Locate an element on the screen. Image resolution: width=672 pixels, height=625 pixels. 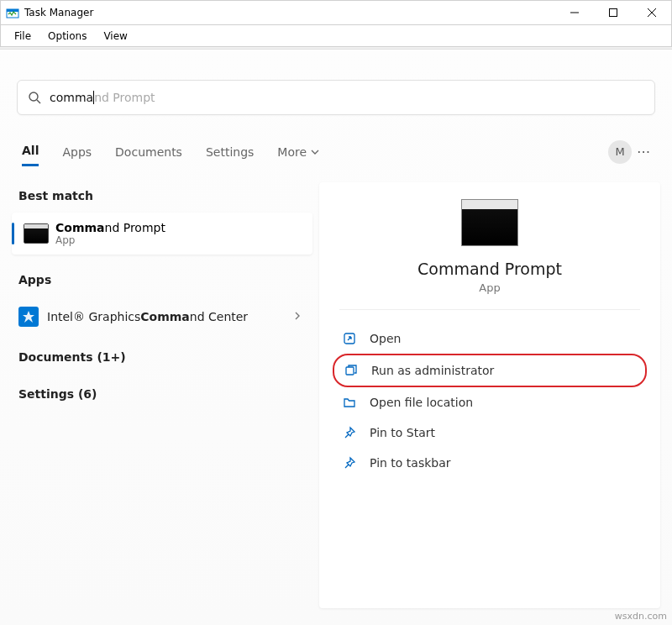
search-text: command Prompt is located at coordinates (347, 97).